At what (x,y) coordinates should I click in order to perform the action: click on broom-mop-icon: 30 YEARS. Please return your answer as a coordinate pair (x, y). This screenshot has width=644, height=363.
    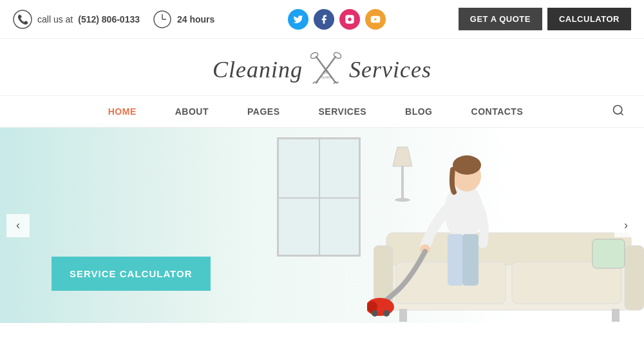
    Looking at the image, I should click on (326, 70).